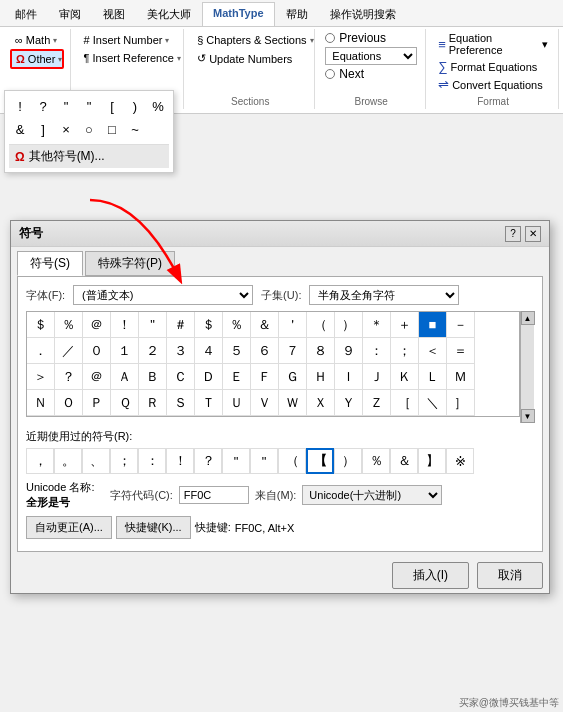  What do you see at coordinates (493, 66) in the screenshot?
I see `format-equations-button: ∑ Format Equations` at bounding box center [493, 66].